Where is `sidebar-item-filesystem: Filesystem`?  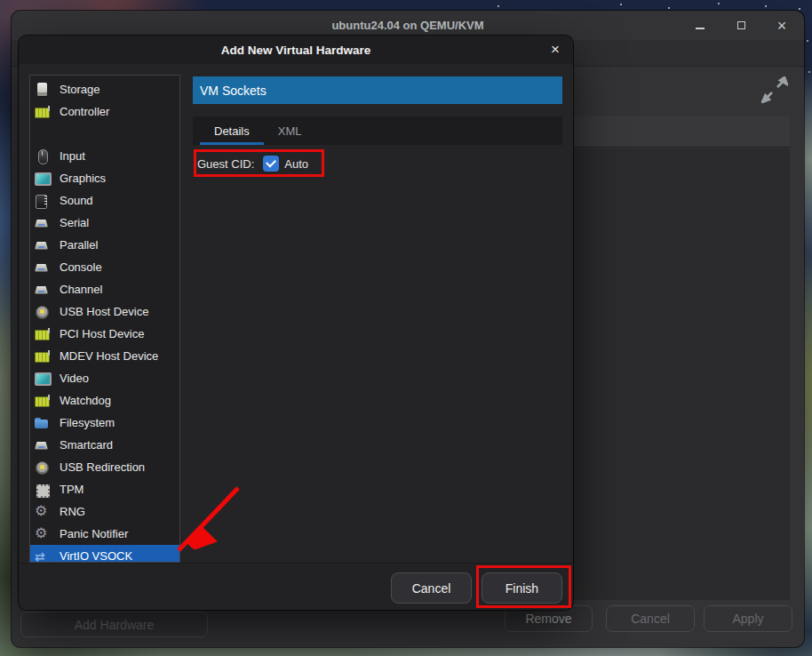
sidebar-item-filesystem: Filesystem is located at coordinates (105, 423).